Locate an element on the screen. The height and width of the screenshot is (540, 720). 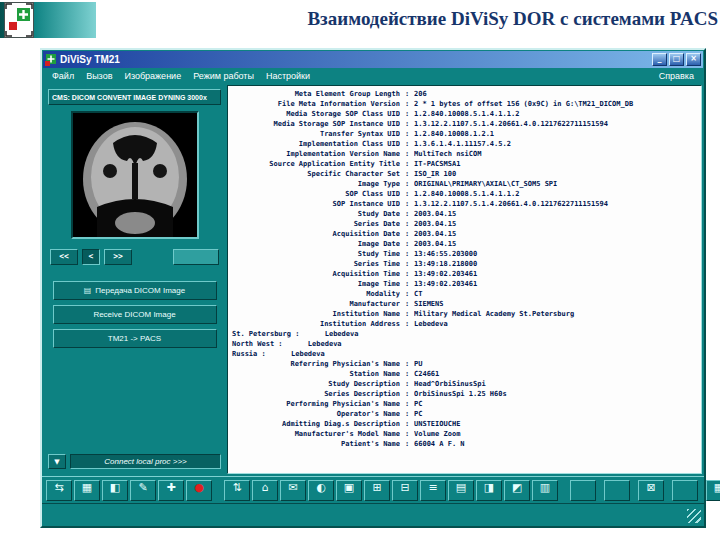
dicom-field-row: Institution Address:Lebedeva is located at coordinates (464, 325).